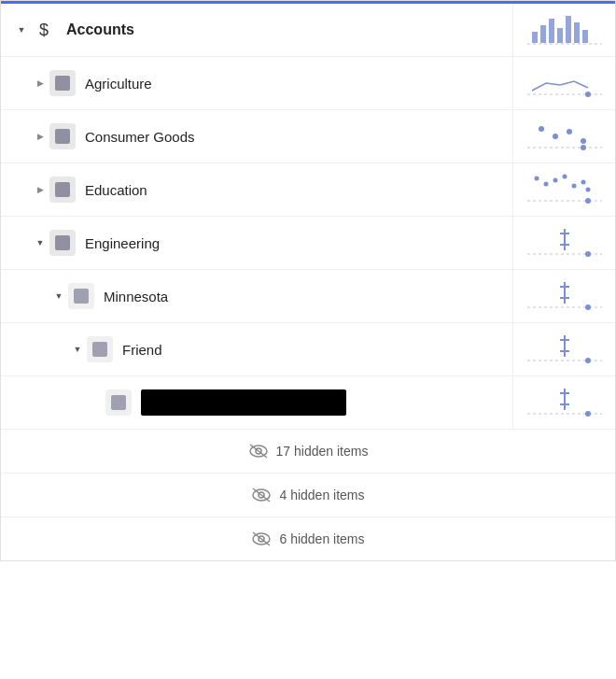 The width and height of the screenshot is (616, 679). Describe the element at coordinates (40, 136) in the screenshot. I see `chevron-consumer-goods` at that location.